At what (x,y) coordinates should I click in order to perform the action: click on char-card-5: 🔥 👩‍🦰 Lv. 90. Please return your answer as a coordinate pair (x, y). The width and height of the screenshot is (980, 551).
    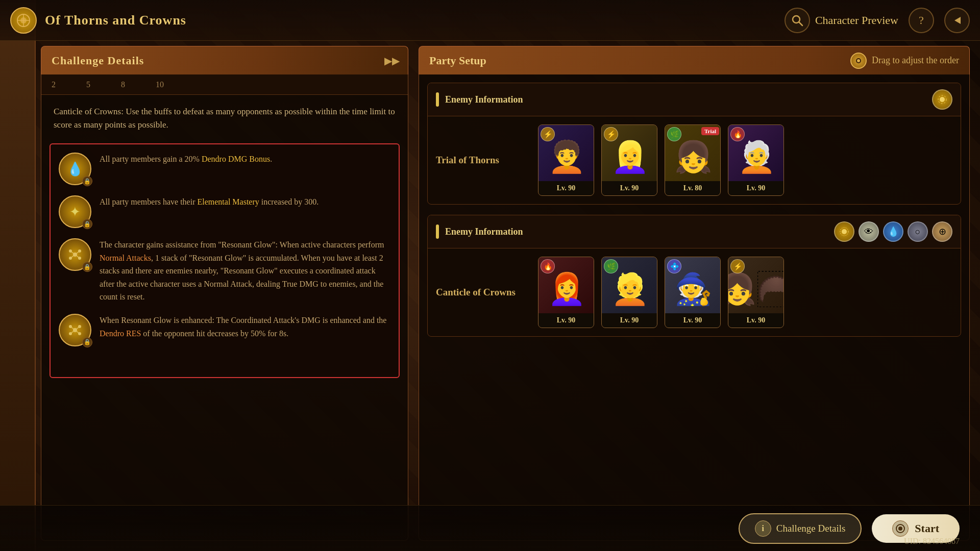
    Looking at the image, I should click on (566, 292).